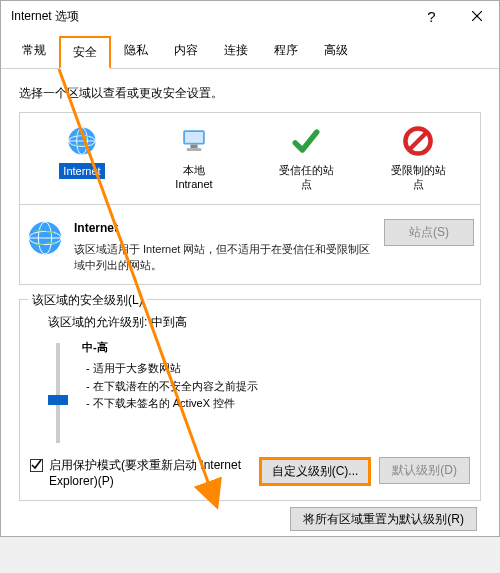 Image resolution: width=500 pixels, height=573 pixels. I want to click on help-button: ?, so click(432, 16).